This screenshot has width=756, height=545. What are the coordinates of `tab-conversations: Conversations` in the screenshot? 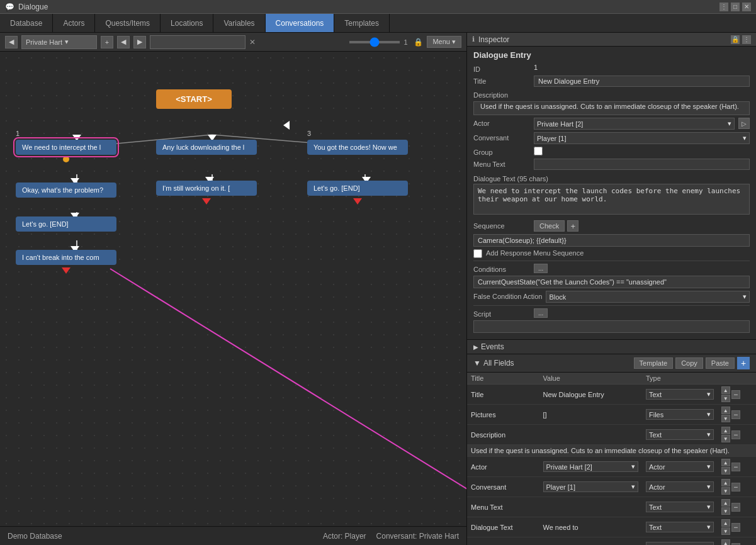 It's located at (300, 23).